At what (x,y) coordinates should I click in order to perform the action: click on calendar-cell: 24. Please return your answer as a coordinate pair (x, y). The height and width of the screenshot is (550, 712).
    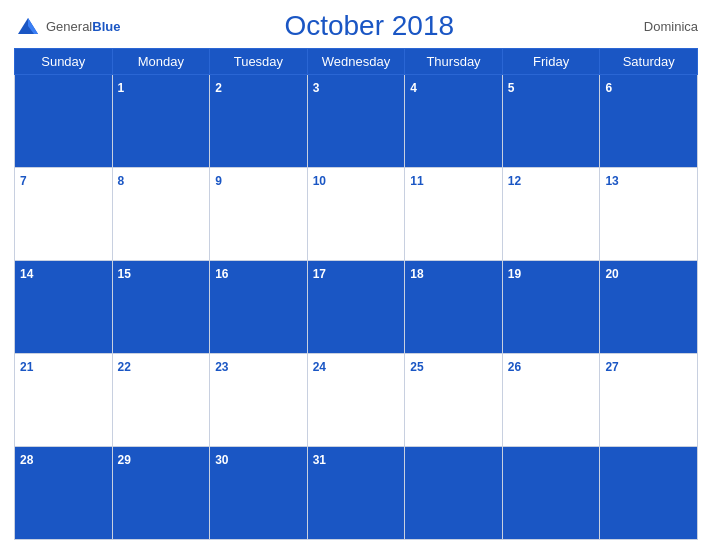
    Looking at the image, I should click on (356, 400).